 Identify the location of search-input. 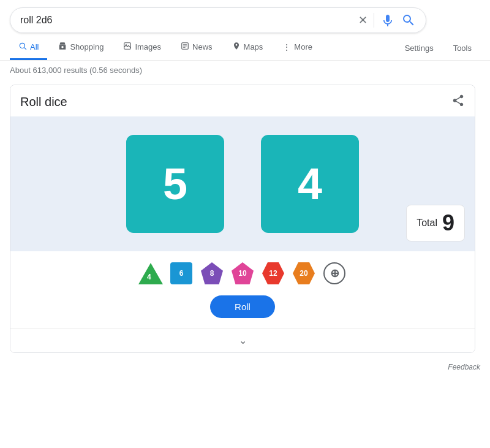
(189, 20).